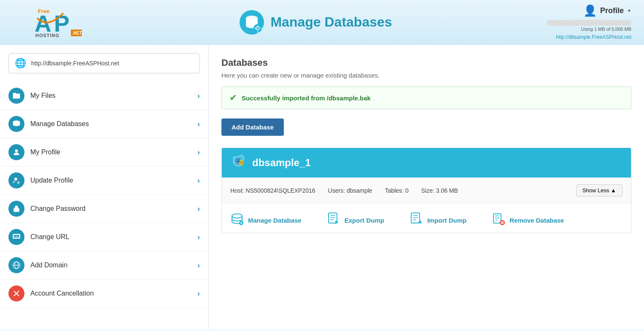  Describe the element at coordinates (334, 220) in the screenshot. I see `export-dump-icon` at that location.